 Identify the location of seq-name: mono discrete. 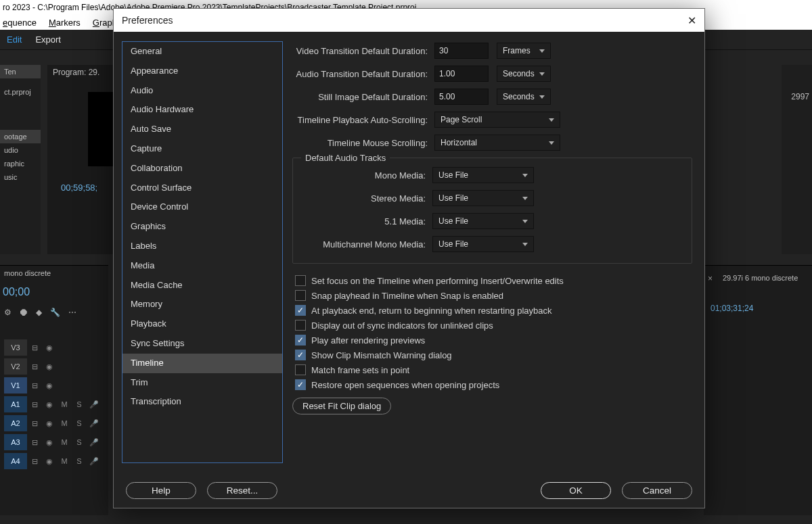
(54, 273).